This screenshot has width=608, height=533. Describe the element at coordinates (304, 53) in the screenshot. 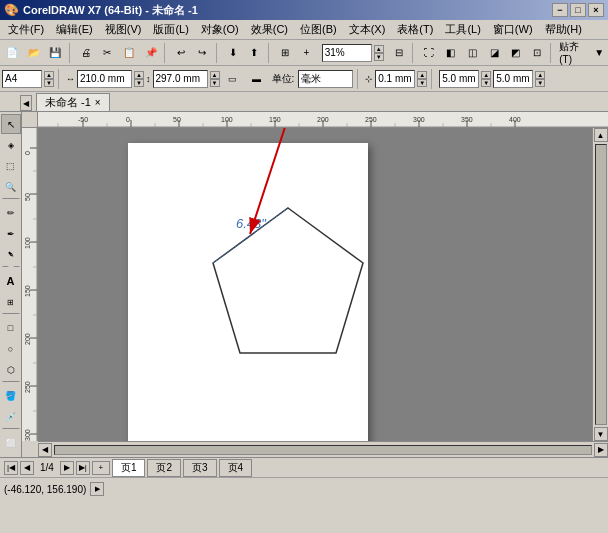

I see `main-toolbar: 📄 📂 💾 🖨 ✂ 📋 📌 ↩ ↪ ⬇ ⬆ ⊞ + ▲ ▼ ⊟ ⛶ ◧ ◫ ◪ …` at that location.